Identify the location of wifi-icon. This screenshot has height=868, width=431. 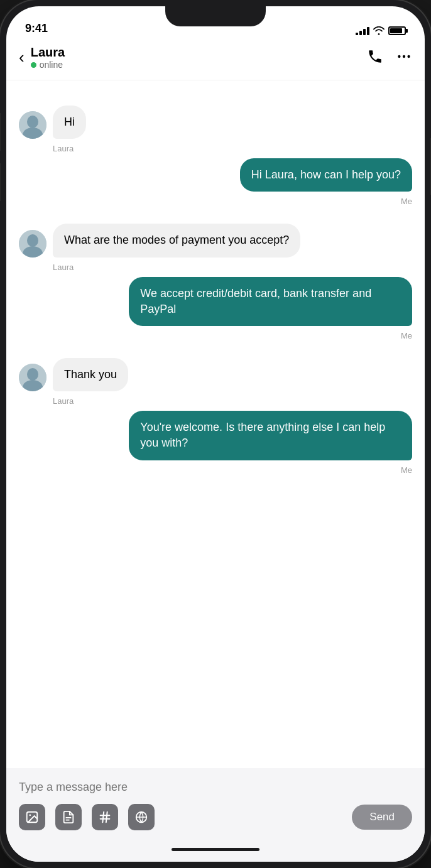
(379, 31).